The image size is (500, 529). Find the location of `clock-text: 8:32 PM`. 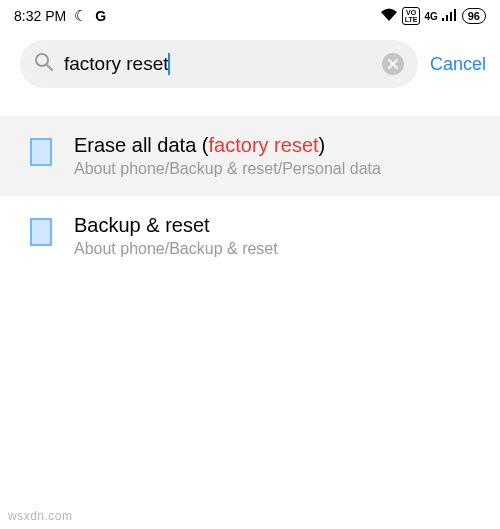

clock-text: 8:32 PM is located at coordinates (40, 16).